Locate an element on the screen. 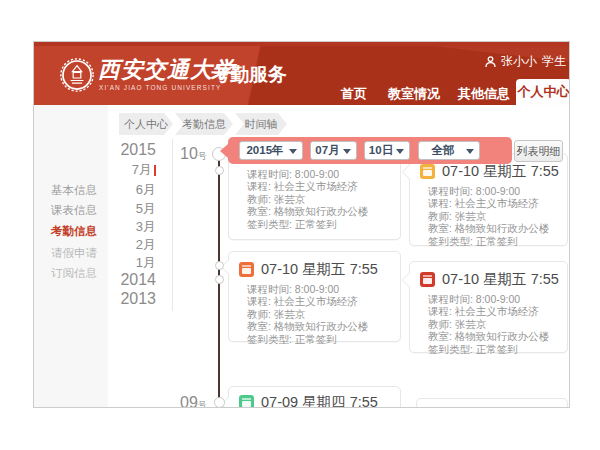 Image resolution: width=600 pixels, height=450 pixels. attendance-card: 课程时间: 8:00-9:00 课程: 社会主义市场经济 教师: 张芸京 教室:… is located at coordinates (314, 196).